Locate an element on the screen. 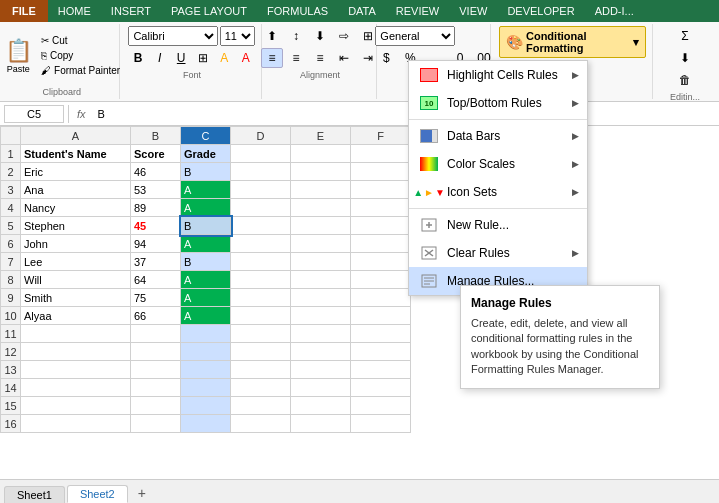 This screenshot has height=503, width=719. sheet-tab-sheet2: Sheet2 is located at coordinates (98, 494).